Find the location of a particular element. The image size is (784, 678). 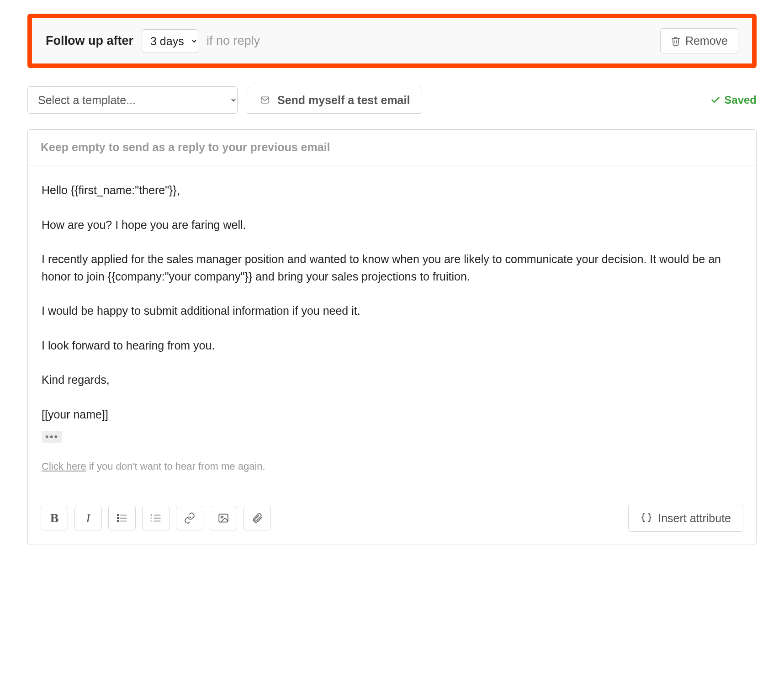

insert-attribute-label: Insert attribute is located at coordinates (694, 518).